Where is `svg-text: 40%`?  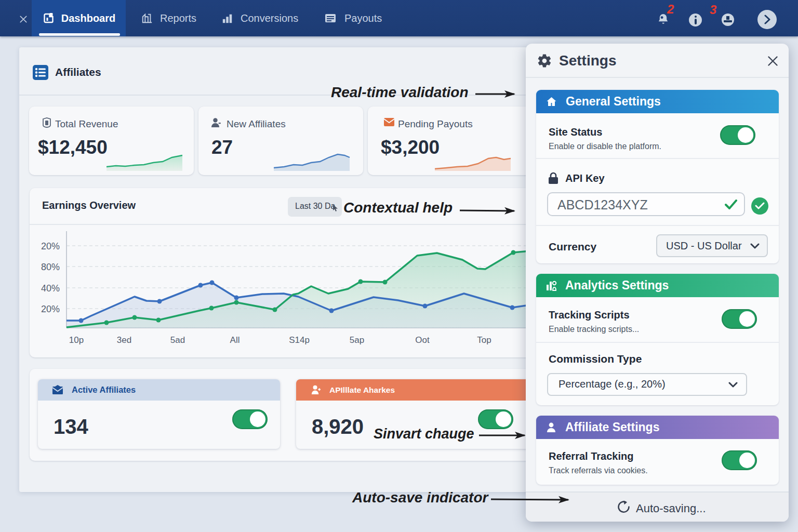
svg-text: 40% is located at coordinates (50, 288).